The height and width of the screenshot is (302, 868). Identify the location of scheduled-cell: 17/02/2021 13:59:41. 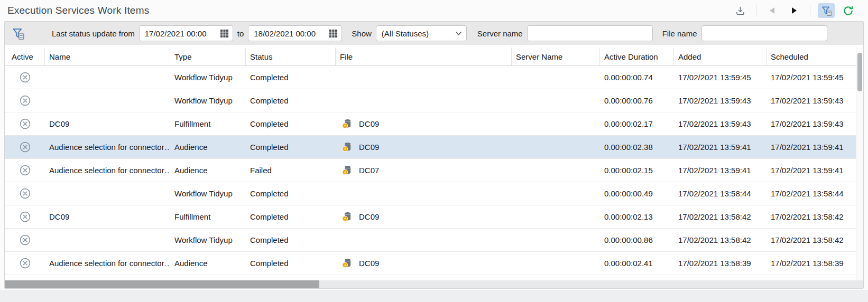
(815, 170).